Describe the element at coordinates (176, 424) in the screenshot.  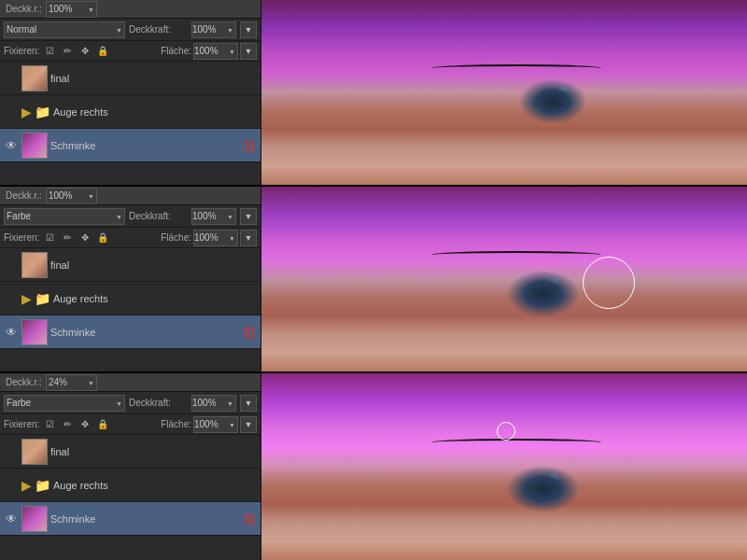
I see `flaeche-label-3: Fläche:` at that location.